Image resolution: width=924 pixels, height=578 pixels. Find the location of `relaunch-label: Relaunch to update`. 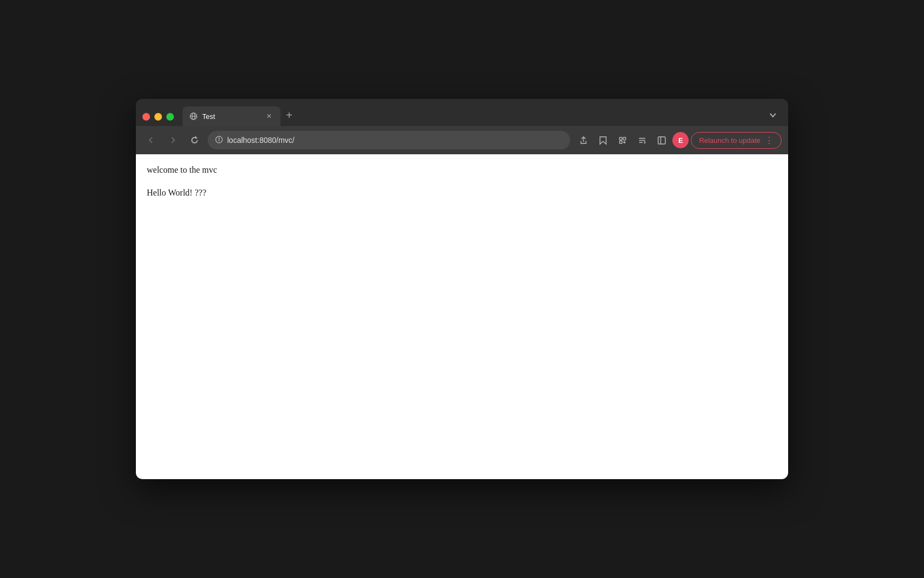

relaunch-label: Relaunch to update is located at coordinates (729, 140).